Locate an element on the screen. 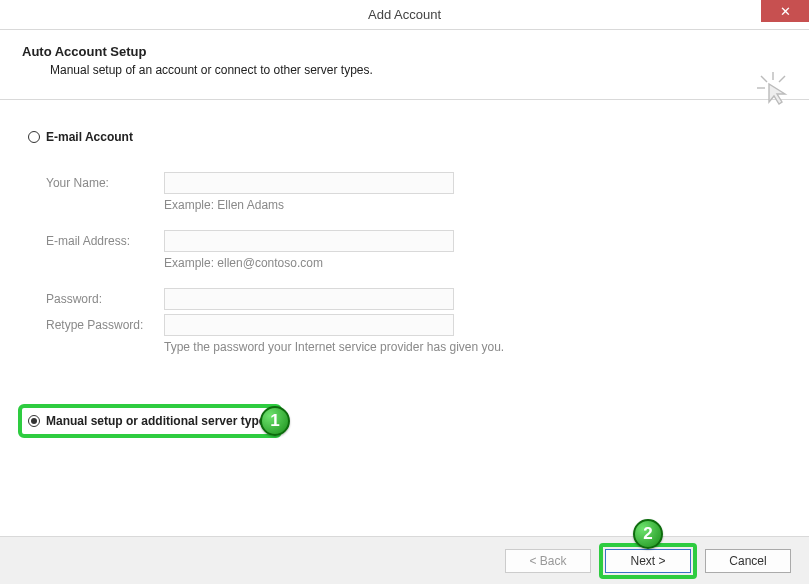  input-retype-password is located at coordinates (309, 325).